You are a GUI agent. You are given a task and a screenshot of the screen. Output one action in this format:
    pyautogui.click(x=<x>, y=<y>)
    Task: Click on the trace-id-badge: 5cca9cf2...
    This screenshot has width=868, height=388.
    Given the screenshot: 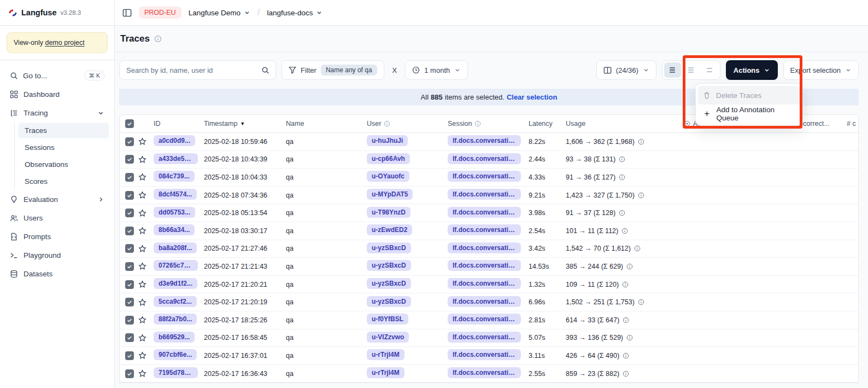 What is the action you would take?
    pyautogui.click(x=175, y=302)
    